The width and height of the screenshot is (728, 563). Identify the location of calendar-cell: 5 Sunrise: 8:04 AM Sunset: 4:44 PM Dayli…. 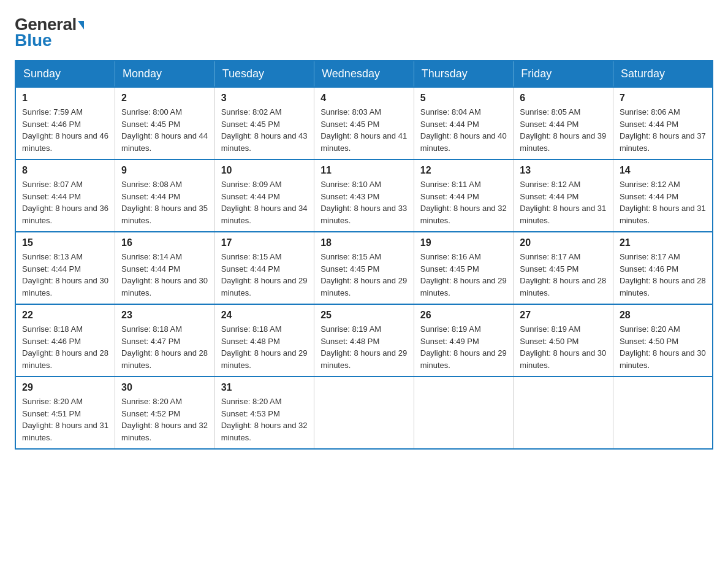
(463, 123).